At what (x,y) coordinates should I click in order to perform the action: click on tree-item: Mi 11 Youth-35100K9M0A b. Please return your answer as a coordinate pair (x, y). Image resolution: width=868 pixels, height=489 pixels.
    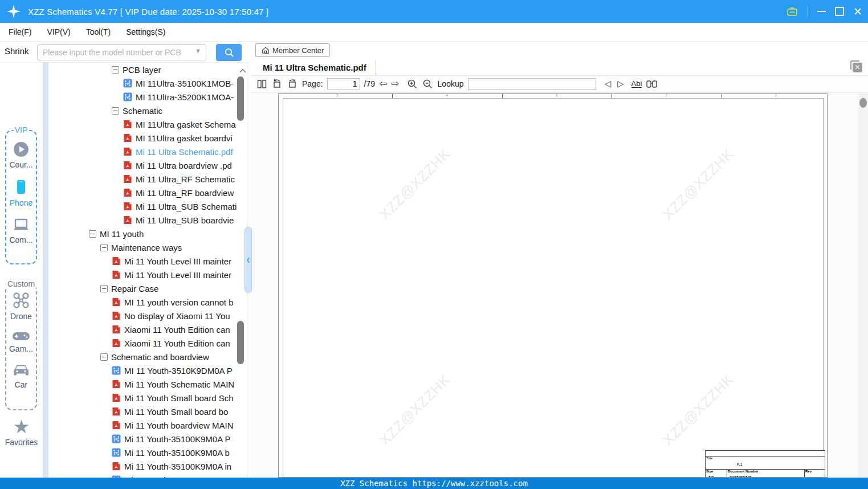
    Looking at the image, I should click on (148, 453).